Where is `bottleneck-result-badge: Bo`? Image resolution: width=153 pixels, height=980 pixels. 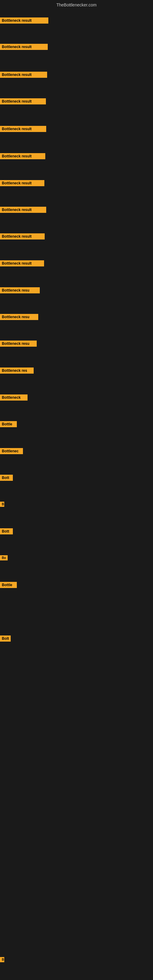
bottleneck-result-badge: Bo is located at coordinates (4, 558).